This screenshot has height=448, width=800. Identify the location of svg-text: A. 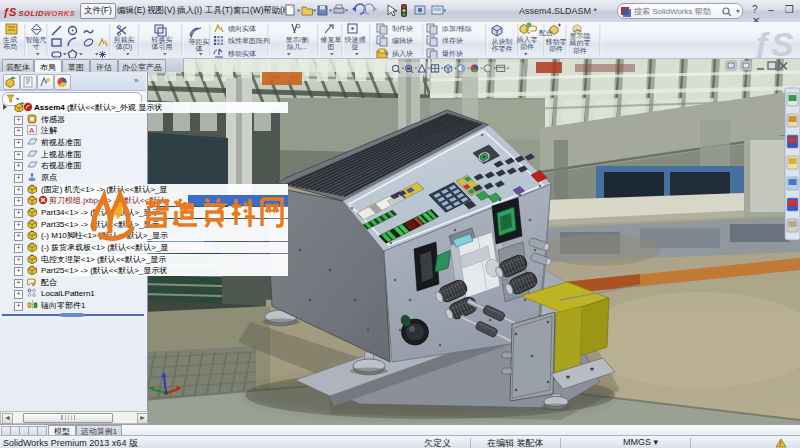
(32, 130).